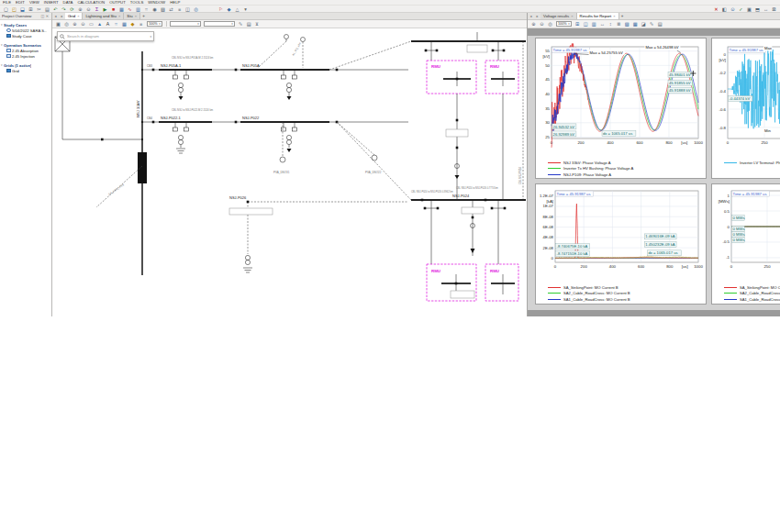 Image resolution: width=780 pixels, height=532 pixels. Describe the element at coordinates (747, 235) in the screenshot. I see `chart-arrester-energy: 02505007501000[us]1[MWs]0.50-0.5-1Time =…` at that location.